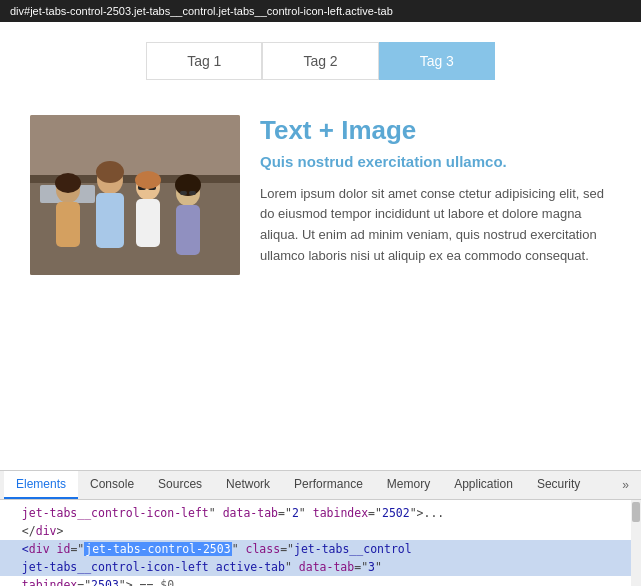 The height and width of the screenshot is (586, 641). What do you see at coordinates (636, 512) in the screenshot?
I see `devtools-scrollbar-thumb` at bounding box center [636, 512].